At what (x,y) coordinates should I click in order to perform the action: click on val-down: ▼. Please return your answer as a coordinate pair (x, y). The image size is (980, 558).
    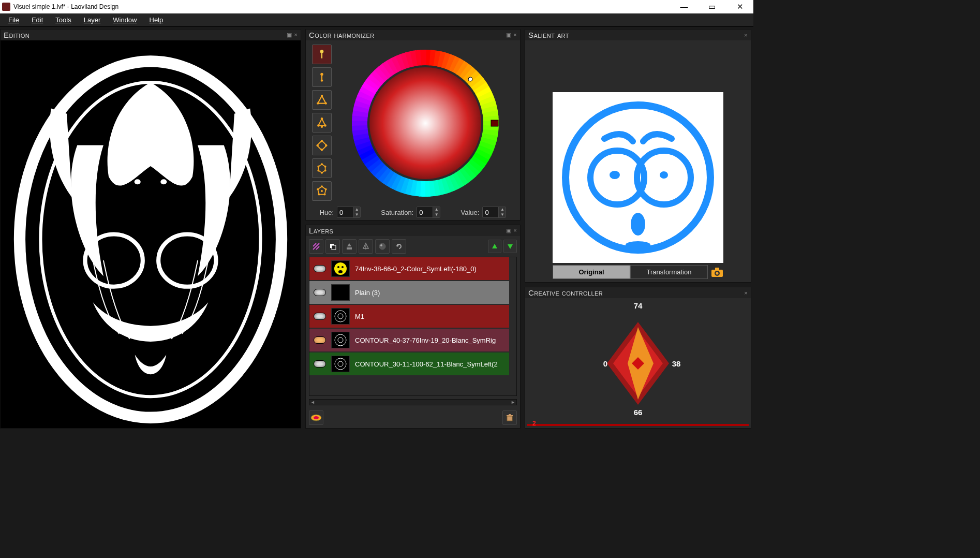
    Looking at the image, I should click on (502, 215).